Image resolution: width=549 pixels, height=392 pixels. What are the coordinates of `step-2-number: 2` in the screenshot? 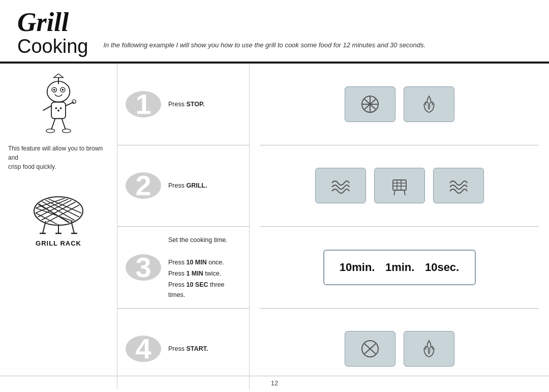 It's located at (143, 186).